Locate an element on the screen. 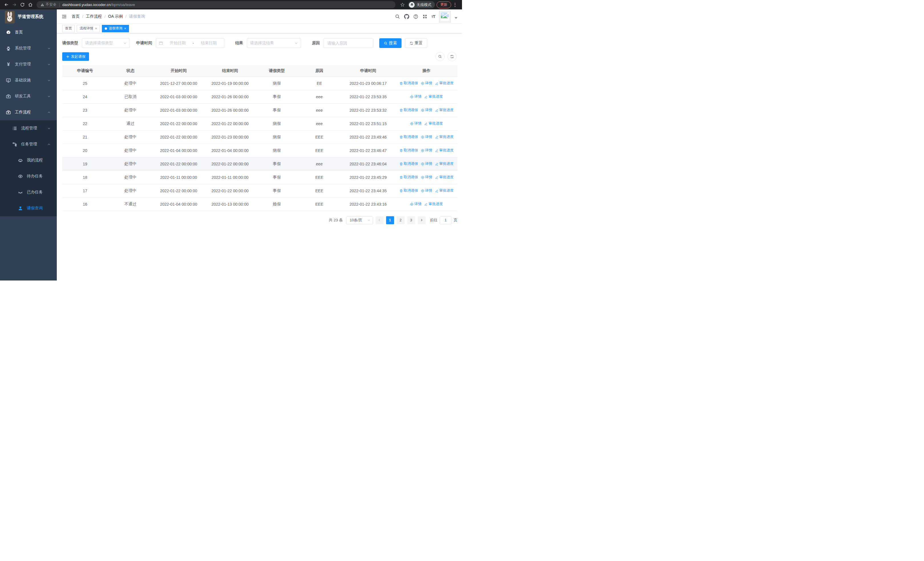  sidebar-item-支付管理: ¥支付管理 is located at coordinates (28, 65).